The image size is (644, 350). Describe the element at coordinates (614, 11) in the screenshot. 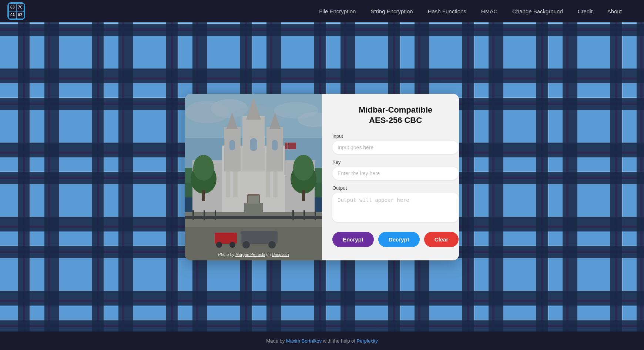

I see `nav-about: About` at that location.